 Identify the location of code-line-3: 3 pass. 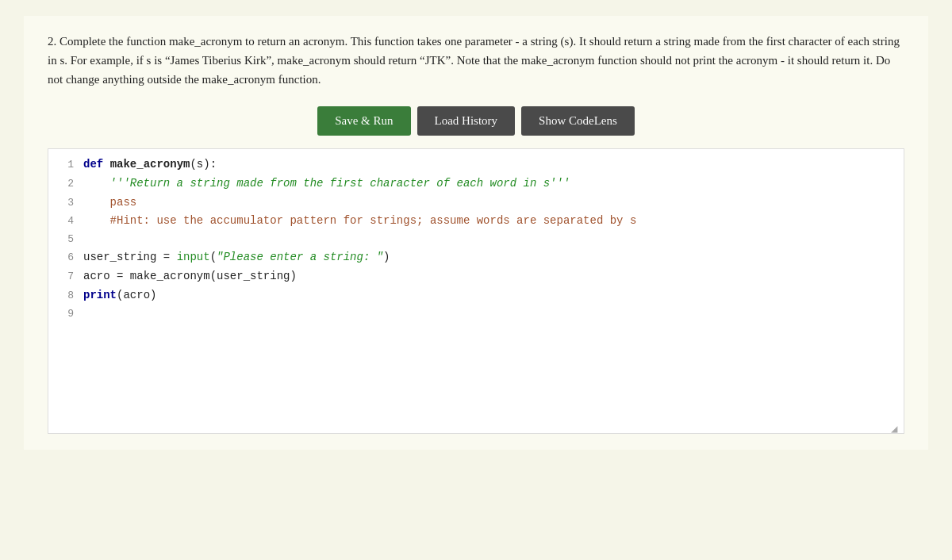
(476, 203).